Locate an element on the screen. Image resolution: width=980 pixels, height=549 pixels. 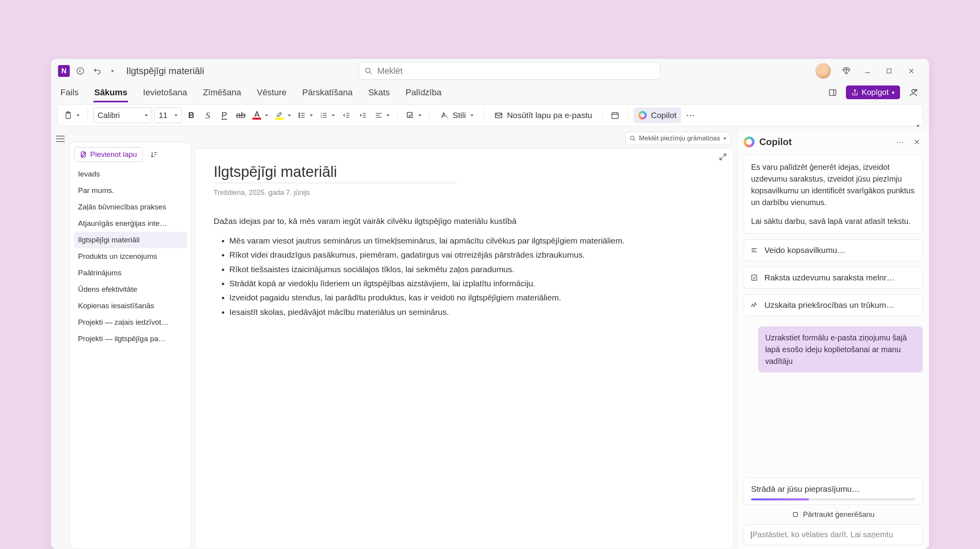
paste-button is located at coordinates (72, 115).